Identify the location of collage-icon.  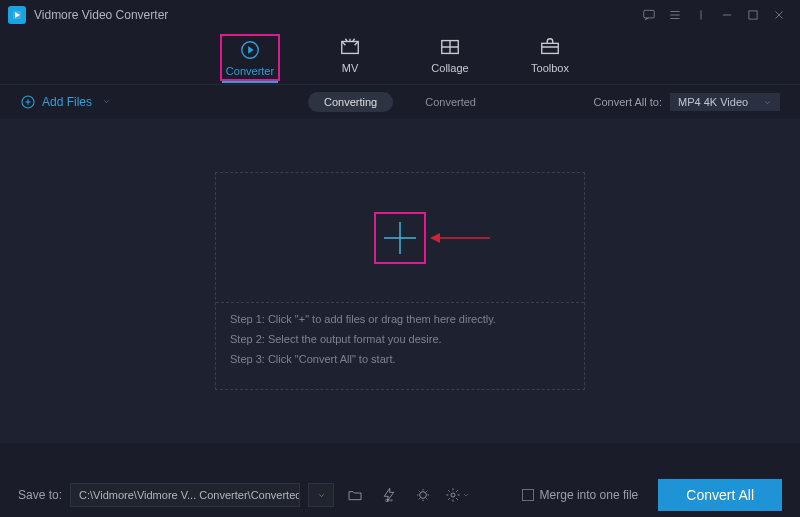
(450, 47).